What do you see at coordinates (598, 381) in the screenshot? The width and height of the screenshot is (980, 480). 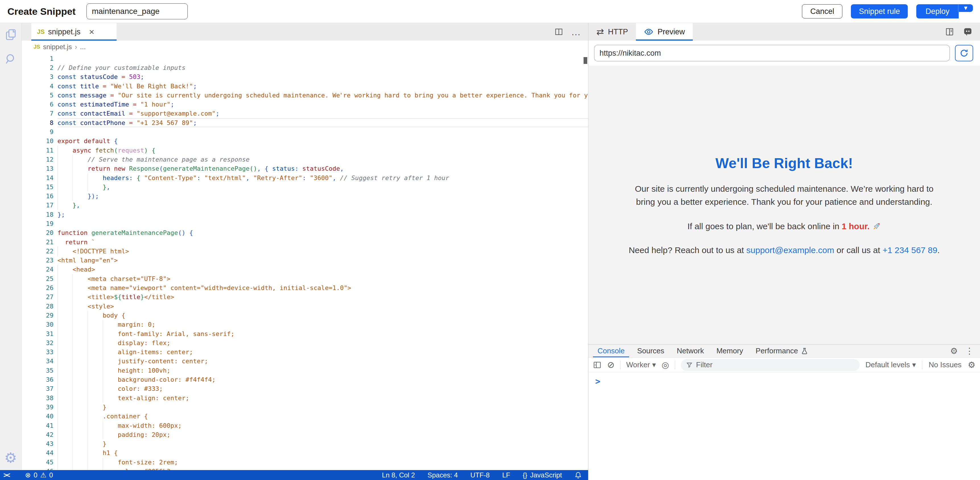 I see `console-prompt: >` at bounding box center [598, 381].